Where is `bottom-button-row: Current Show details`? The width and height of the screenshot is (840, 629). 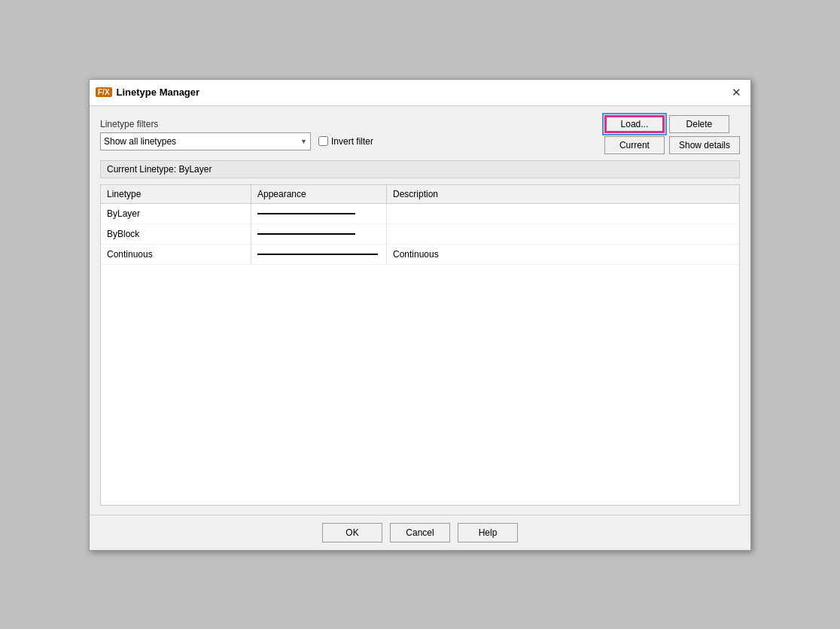
bottom-button-row: Current Show details is located at coordinates (672, 145).